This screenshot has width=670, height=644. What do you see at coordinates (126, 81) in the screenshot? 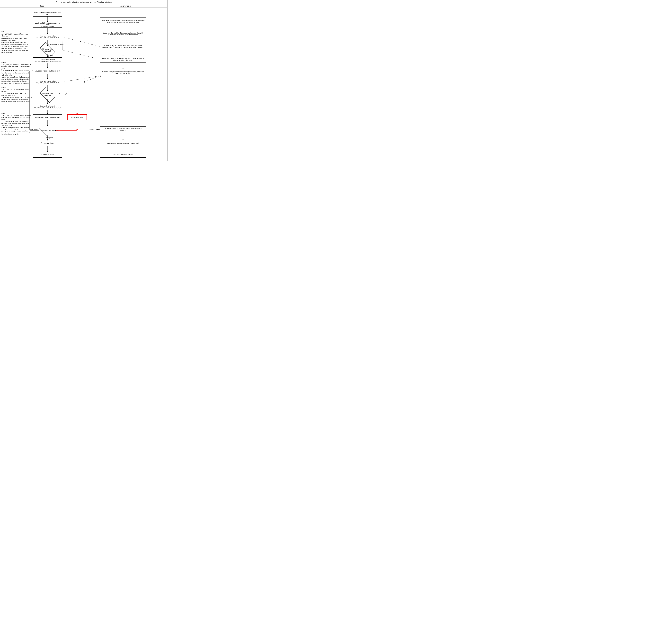
I see `vision-column: Open Mech-Vision and click "Camera Calib…` at bounding box center [126, 81].